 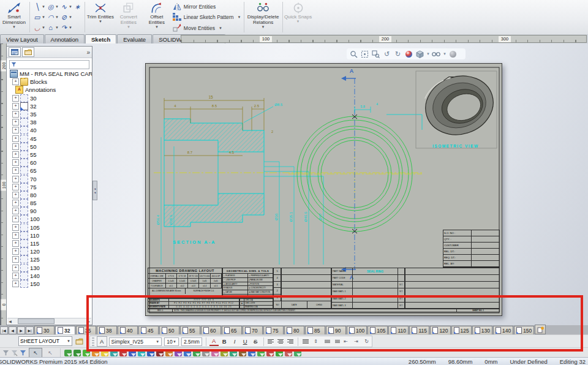 I want to click on linear-sketch-pattern-button: Linear Sketch Pattern ▼, so click(x=207, y=17).